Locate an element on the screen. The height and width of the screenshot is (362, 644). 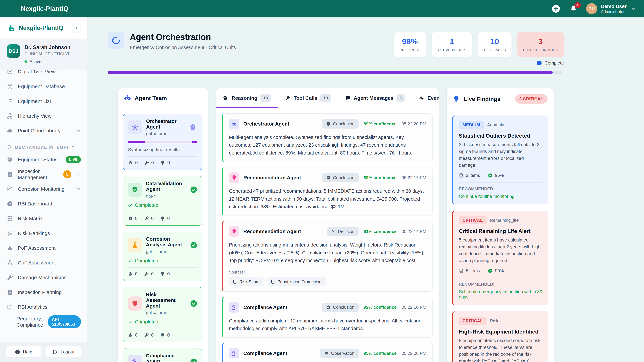
help-button: ? Help is located at coordinates (24, 352).